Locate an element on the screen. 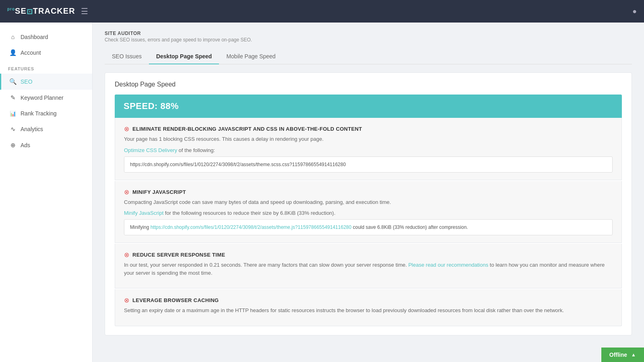 This screenshot has width=644, height=362. chevron-up-icon: ▲ is located at coordinates (634, 355).